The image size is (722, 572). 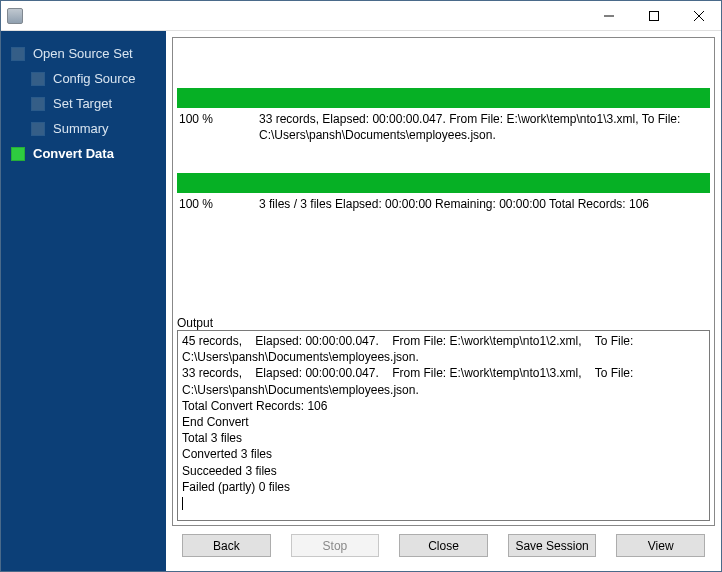 I want to click on stop-button: Stop, so click(x=336, y=546).